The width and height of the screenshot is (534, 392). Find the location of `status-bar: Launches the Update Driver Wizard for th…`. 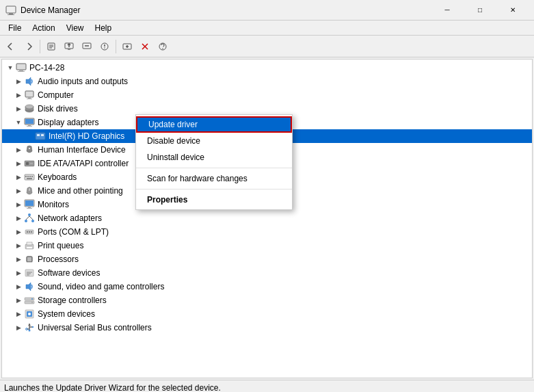

status-bar: Launches the Update Driver Wizard for th… is located at coordinates (267, 386).